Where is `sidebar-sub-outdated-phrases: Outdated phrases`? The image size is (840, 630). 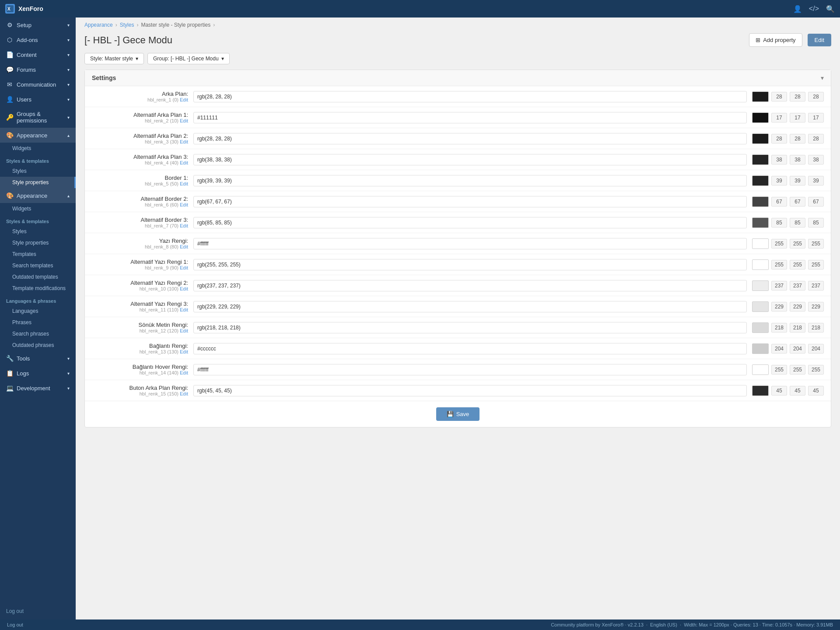
sidebar-sub-outdated-phrases: Outdated phrases is located at coordinates (38, 345).